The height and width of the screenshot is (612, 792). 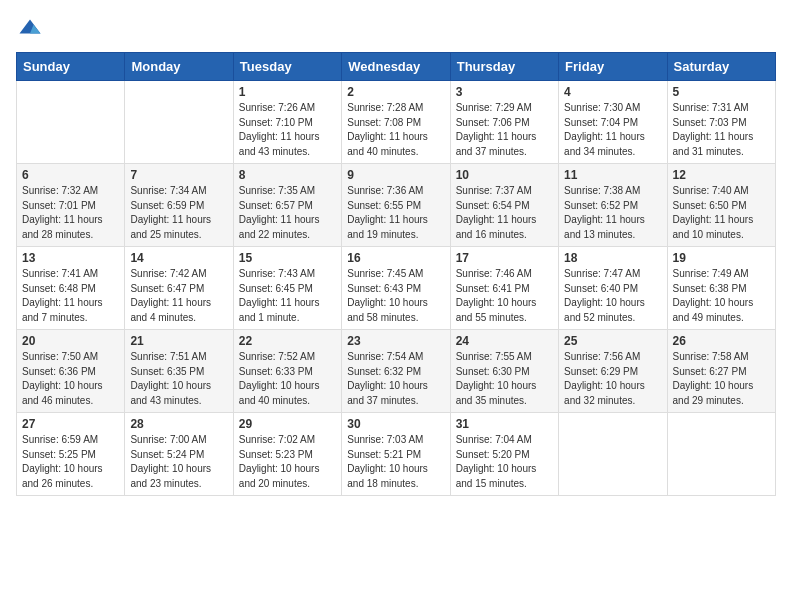 What do you see at coordinates (721, 122) in the screenshot?
I see `calendar-cell: 5Sunrise: 7:31 AM Sunset: 7:03 PM Daylig…` at bounding box center [721, 122].